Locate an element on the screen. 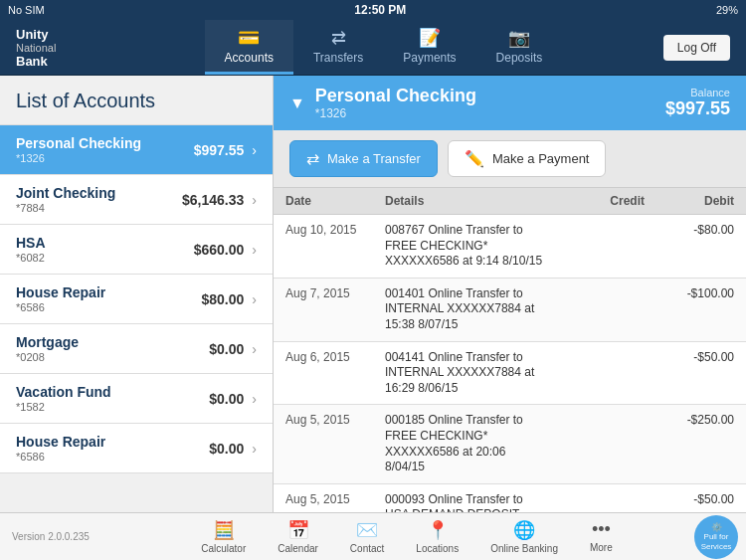  contact-label: Contact is located at coordinates (367, 549).